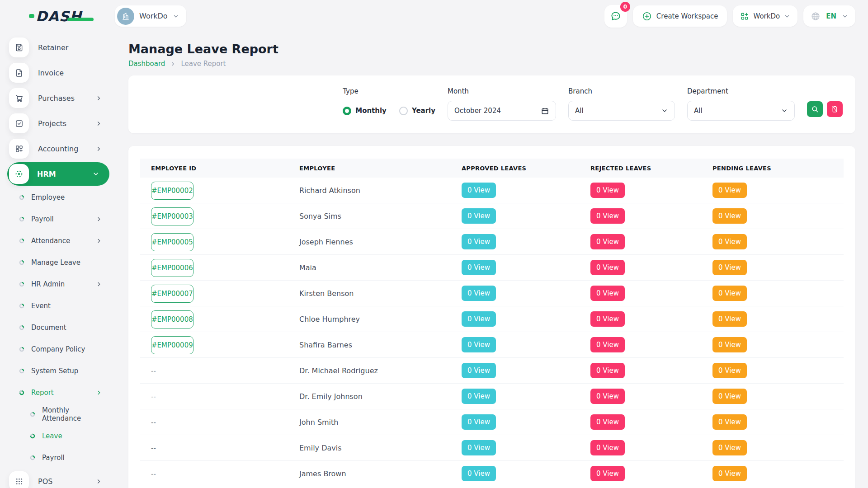  I want to click on check-square-icon, so click(19, 124).